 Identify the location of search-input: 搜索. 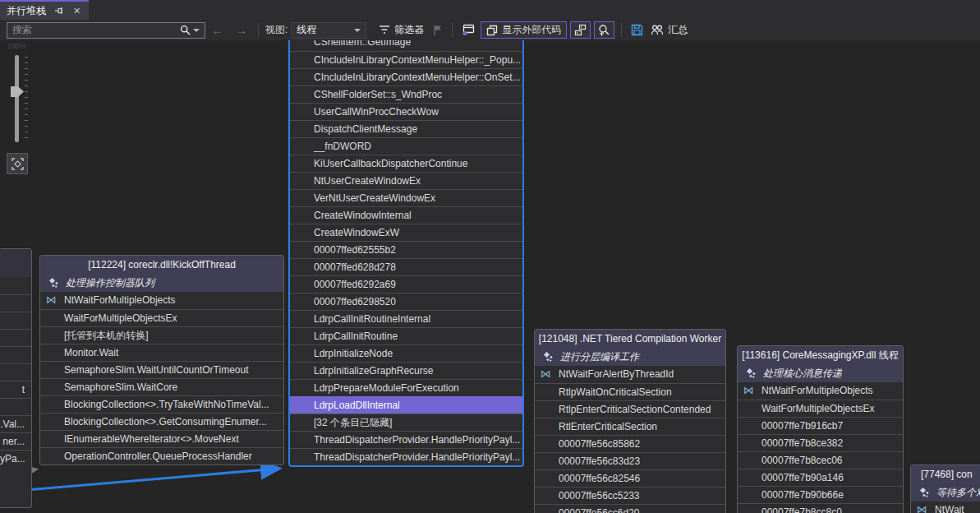
(106, 30).